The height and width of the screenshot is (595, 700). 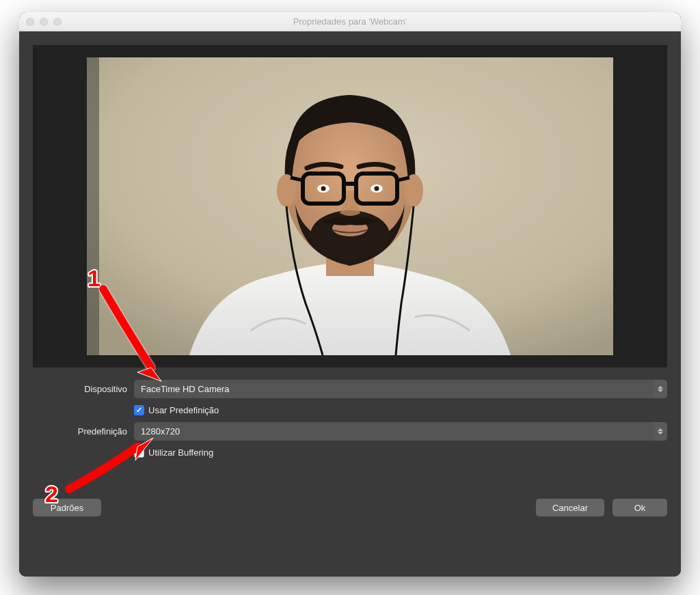 I want to click on annotation-2-arrow-icon, so click(x=107, y=467).